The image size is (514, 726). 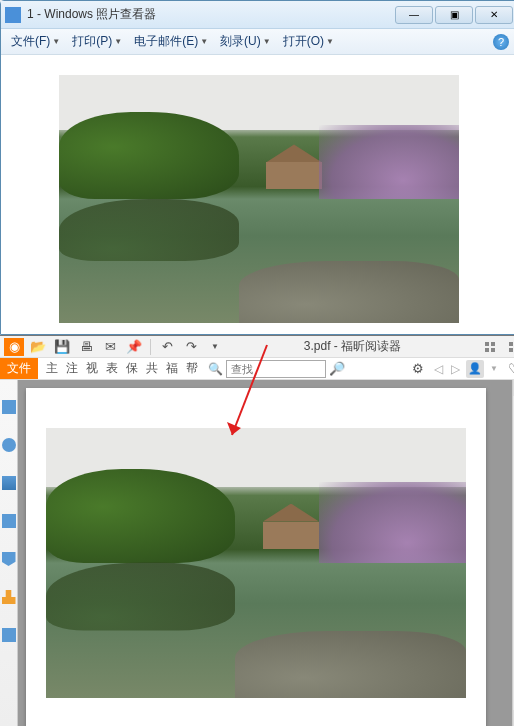 What do you see at coordinates (454, 15) in the screenshot?
I see `maximize-button: ▣` at bounding box center [454, 15].